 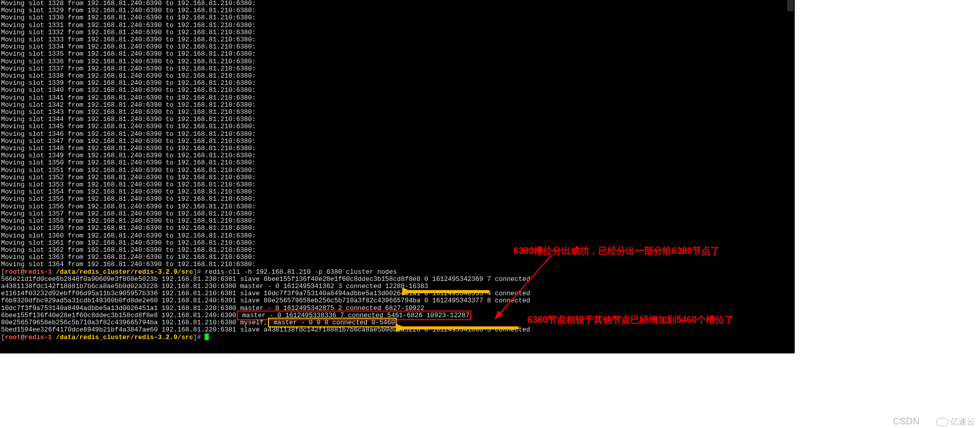 What do you see at coordinates (397, 171) in the screenshot?
I see `moving-slot-line: Moving slot 1351 from 192.168.81.240:639…` at bounding box center [397, 171].